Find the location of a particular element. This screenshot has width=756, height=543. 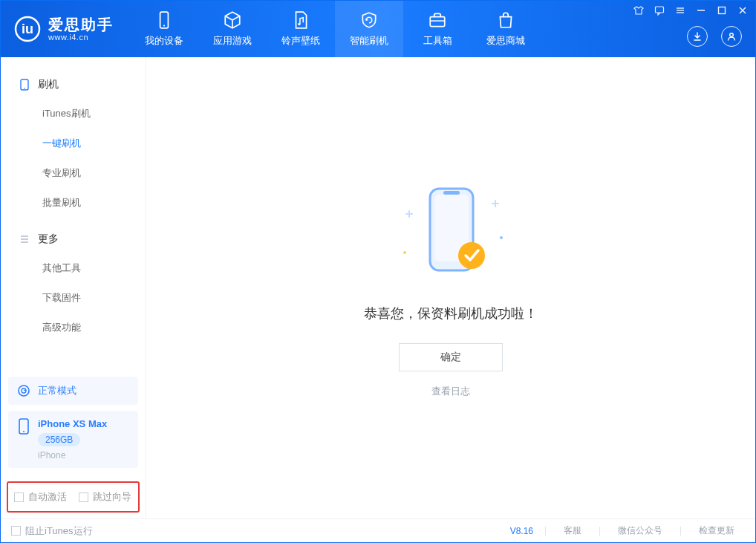

sidebar-item-pro-flash: 专业刷机 is located at coordinates (73, 173).